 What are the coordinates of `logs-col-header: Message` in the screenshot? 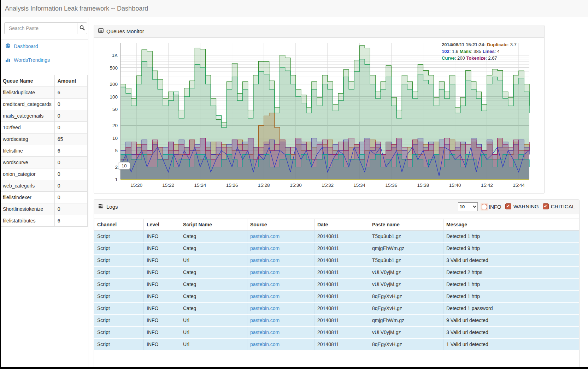 It's located at (511, 225).